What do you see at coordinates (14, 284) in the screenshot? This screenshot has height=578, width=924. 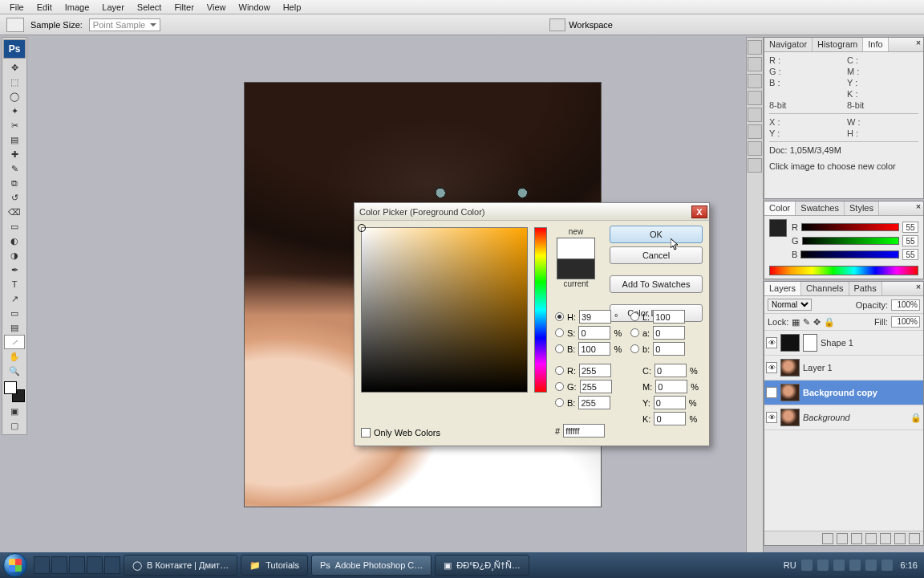 I see `type-tool: T` at bounding box center [14, 284].